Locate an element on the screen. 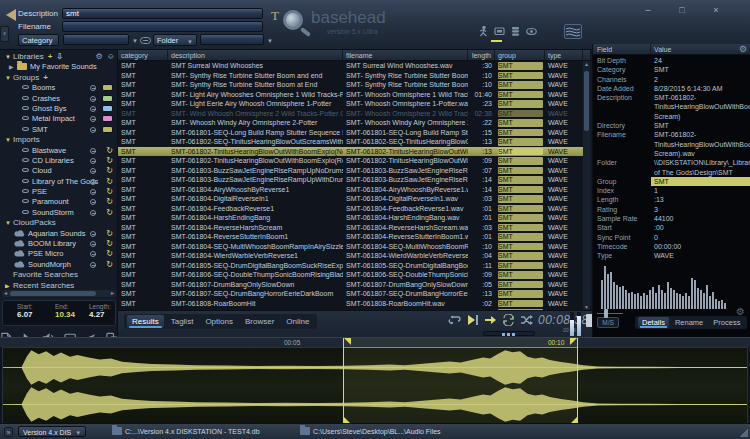 The image size is (750, 439). running-man-icon is located at coordinates (484, 32).